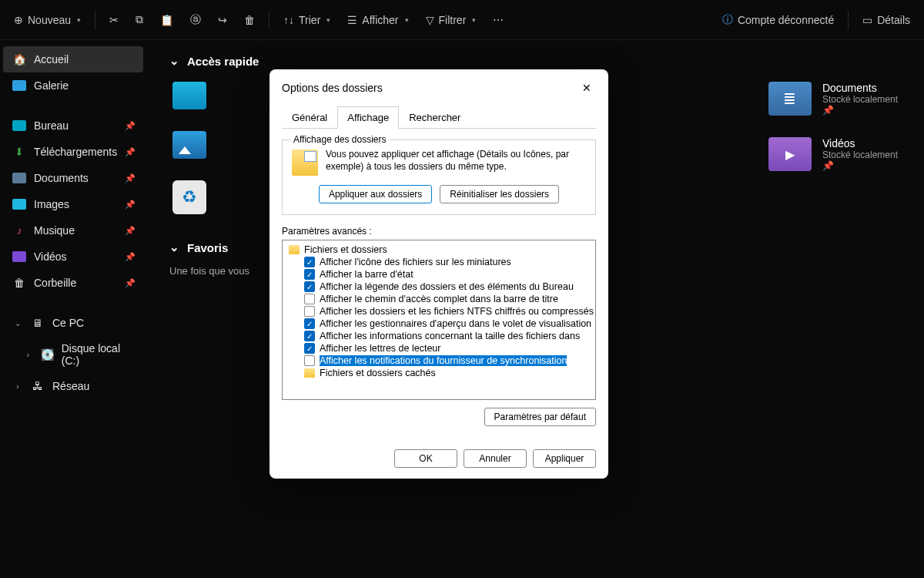  What do you see at coordinates (189, 197) in the screenshot?
I see `recycle-folder-icon` at bounding box center [189, 197].